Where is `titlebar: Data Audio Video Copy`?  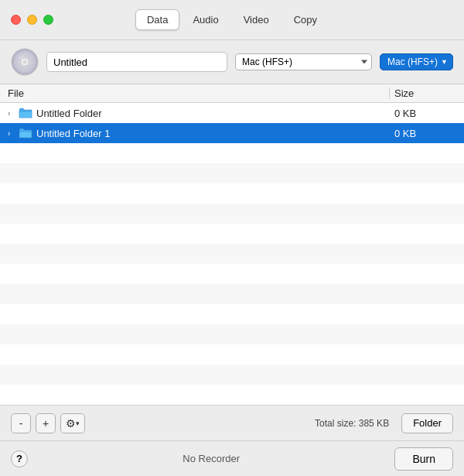
titlebar: Data Audio Video Copy is located at coordinates (232, 20).